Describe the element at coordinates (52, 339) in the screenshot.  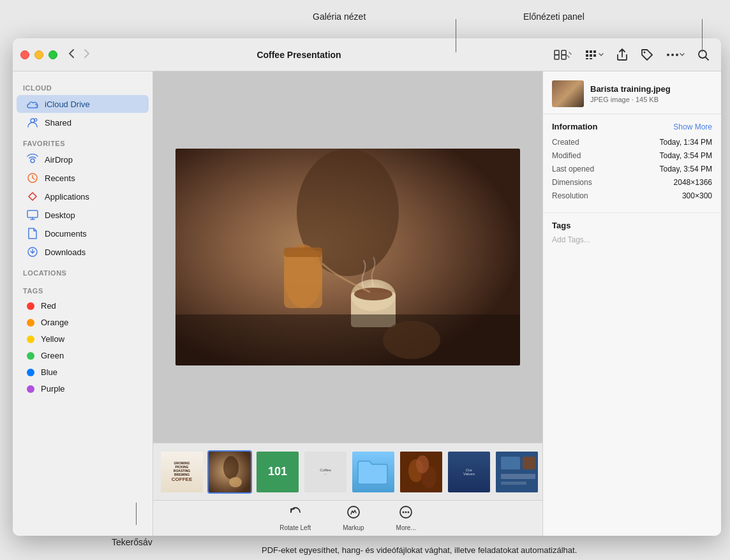
I see `sidebar-tag-yellow-label: Yellow` at that location.